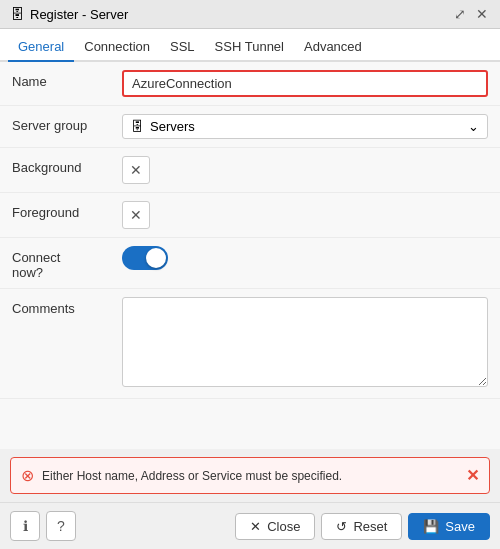 The image size is (500, 549). Describe the element at coordinates (25, 526) in the screenshot. I see `info-button: ℹ` at that location.